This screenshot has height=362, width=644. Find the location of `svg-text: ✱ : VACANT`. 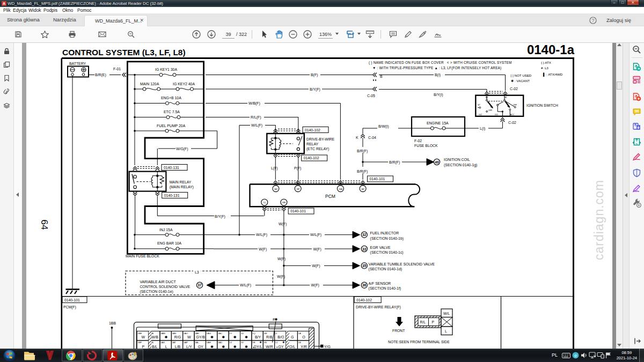

svg-text: ✱ : VACANT is located at coordinates (521, 80).